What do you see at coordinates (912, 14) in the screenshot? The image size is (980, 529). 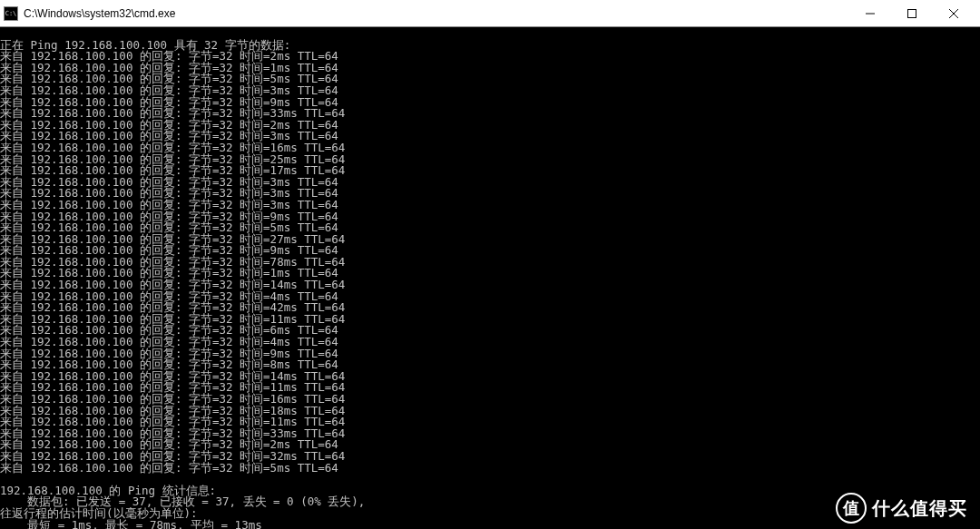 I see `window-controls` at bounding box center [912, 14].